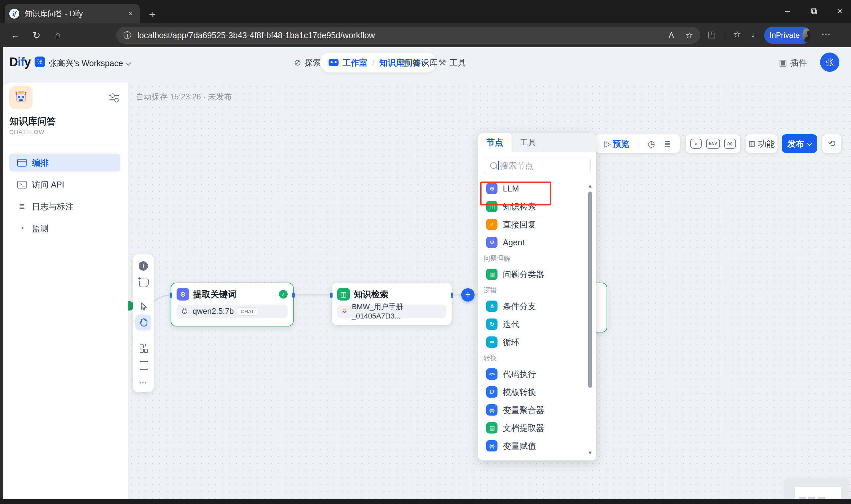  Describe the element at coordinates (37, 35) in the screenshot. I see `refresh-button: ↻` at that location.